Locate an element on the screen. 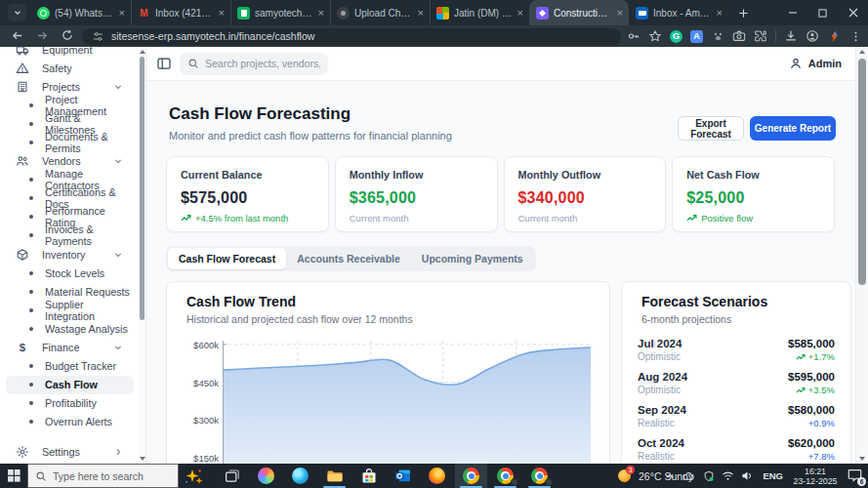 This screenshot has width=868, height=488. reload-button is located at coordinates (68, 36).